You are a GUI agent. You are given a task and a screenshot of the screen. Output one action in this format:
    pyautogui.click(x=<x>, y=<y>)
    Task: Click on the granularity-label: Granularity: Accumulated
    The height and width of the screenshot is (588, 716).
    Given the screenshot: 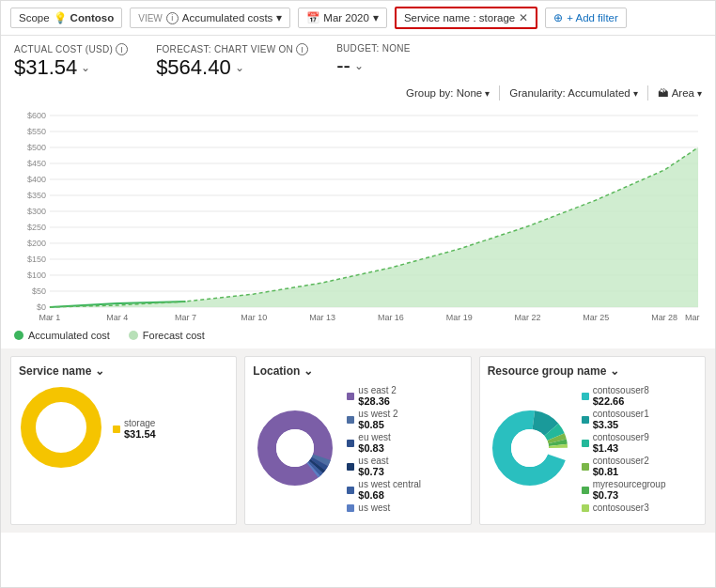 What is the action you would take?
    pyautogui.click(x=569, y=93)
    